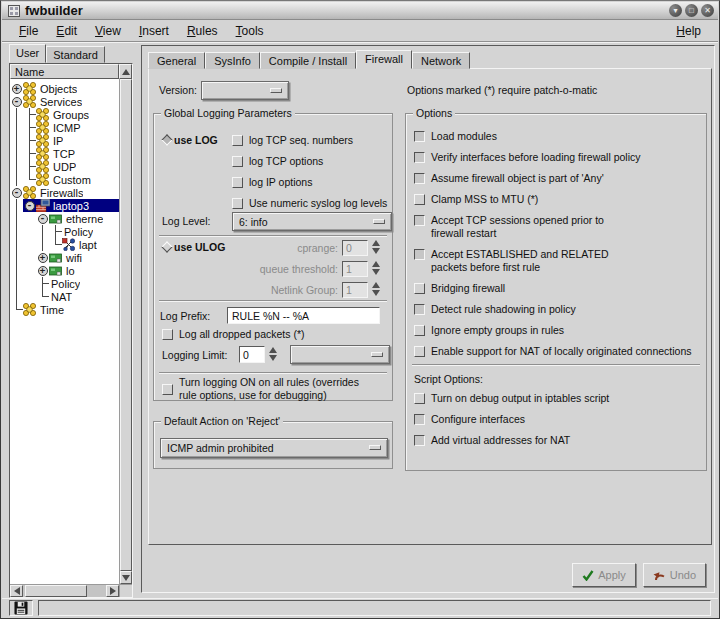 Image resolution: width=720 pixels, height=619 pixels. I want to click on tree-column-header: Name, so click(64, 72).